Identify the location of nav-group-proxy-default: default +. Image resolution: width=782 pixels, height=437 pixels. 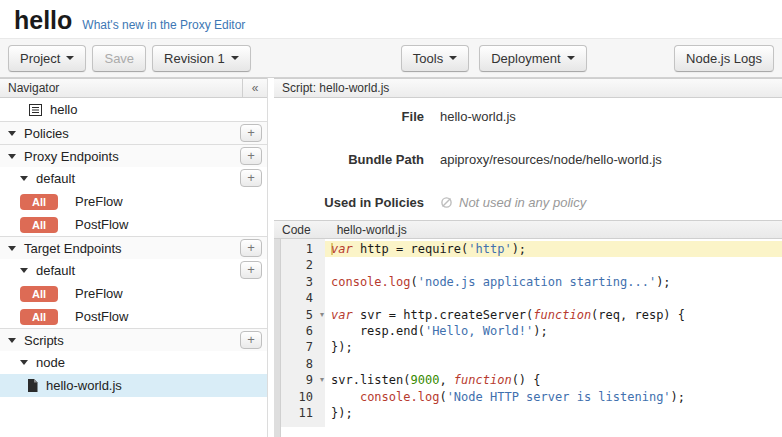
(134, 178).